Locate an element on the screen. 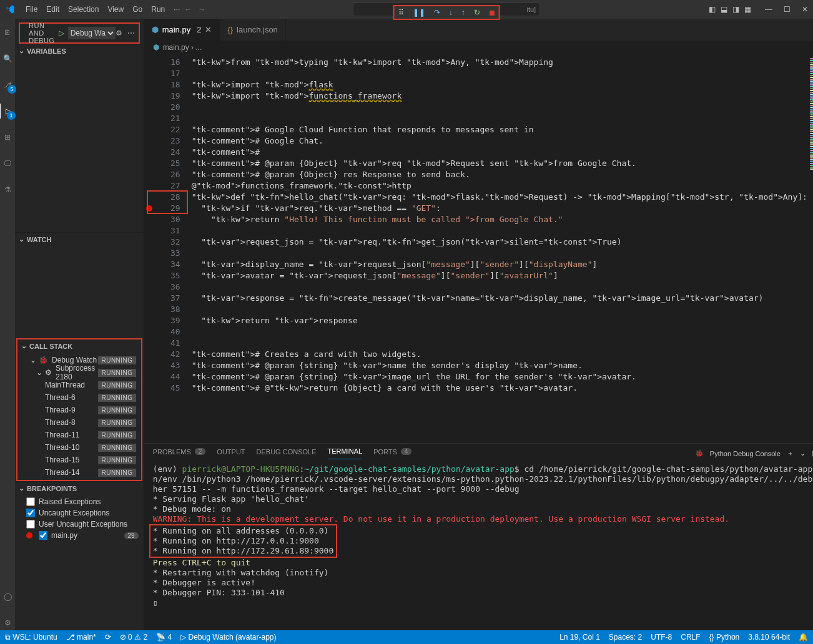 Image resolution: width=813 pixels, height=644 pixels. source-control-icon: ⎇5 is located at coordinates (7, 85).